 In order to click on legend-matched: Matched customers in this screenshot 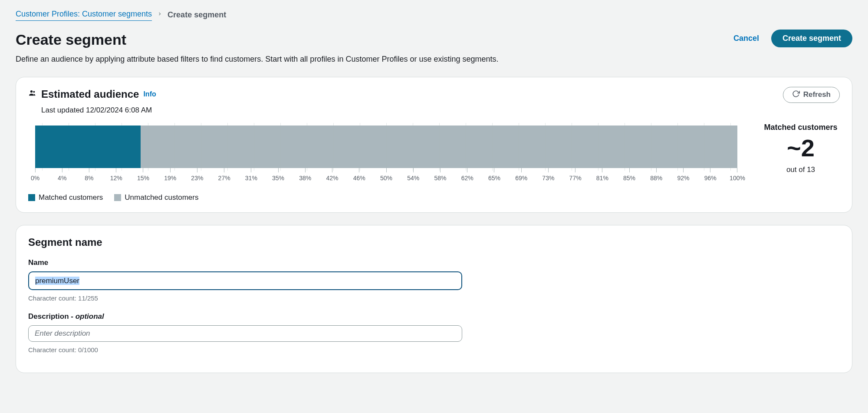, I will do `click(66, 198)`.